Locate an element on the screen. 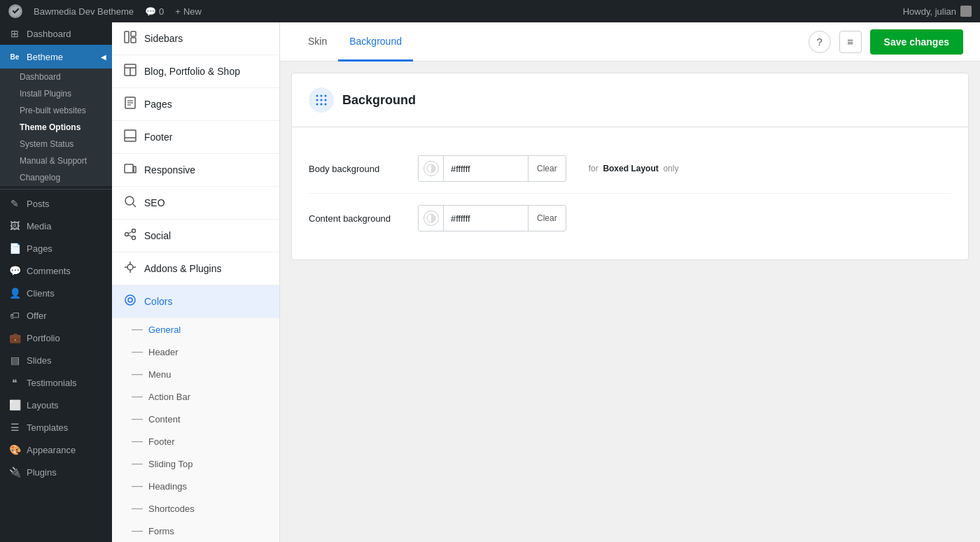 This screenshot has height=542, width=980. submenu-dashboard: Dashboard is located at coordinates (56, 77).